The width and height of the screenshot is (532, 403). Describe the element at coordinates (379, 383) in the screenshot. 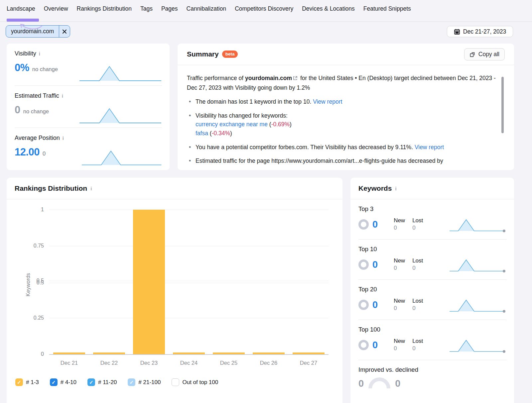

I see `gauge-arc-icon` at that location.